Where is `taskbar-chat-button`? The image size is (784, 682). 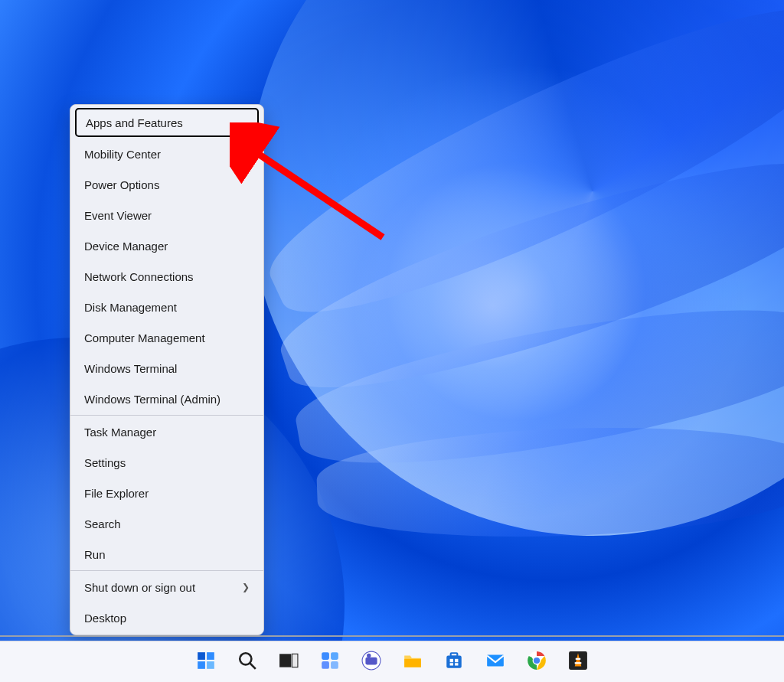
taskbar-chat-button is located at coordinates (371, 662).